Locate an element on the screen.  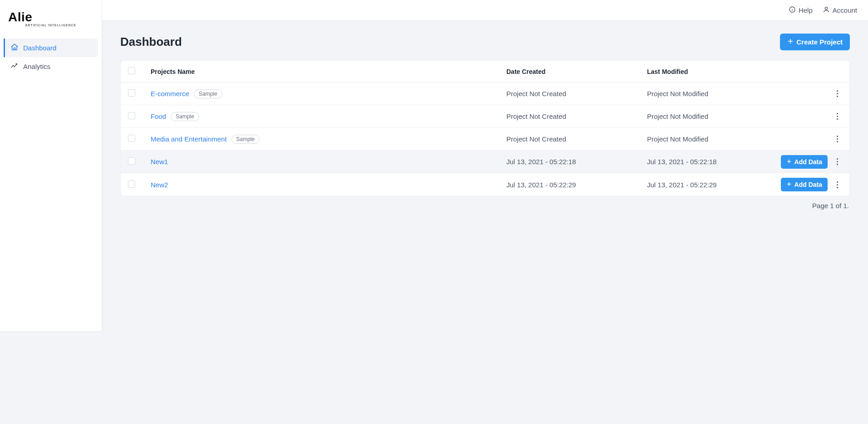
project-link: Media and Entertainment is located at coordinates (189, 139).